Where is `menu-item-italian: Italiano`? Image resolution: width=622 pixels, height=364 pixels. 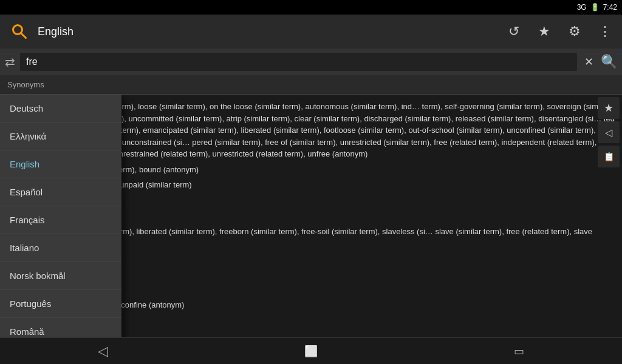
menu-item-italian: Italiano is located at coordinates (61, 248).